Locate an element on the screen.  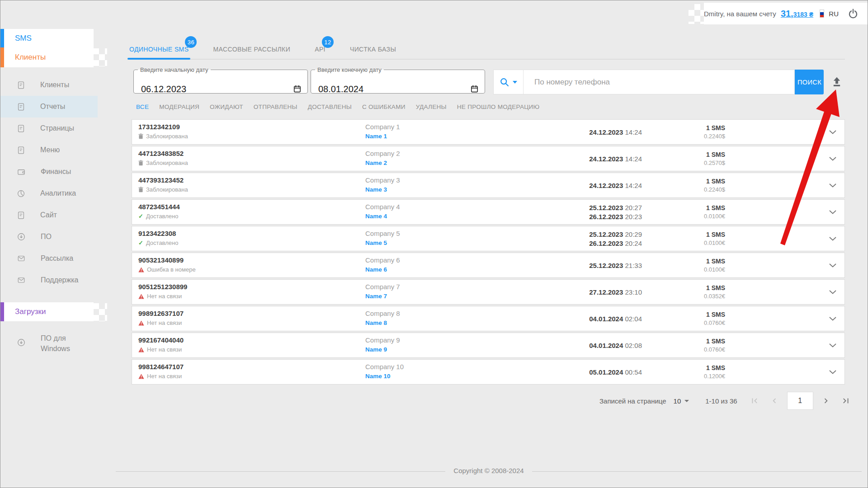
phone-cell: 998912637107 Нет на связи is located at coordinates (161, 318).